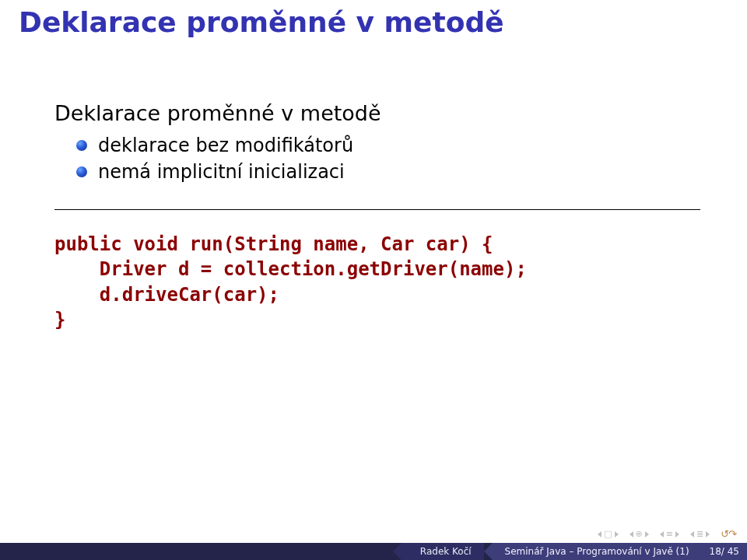 This screenshot has height=560, width=747. I want to click on next-section-icon, so click(677, 534).